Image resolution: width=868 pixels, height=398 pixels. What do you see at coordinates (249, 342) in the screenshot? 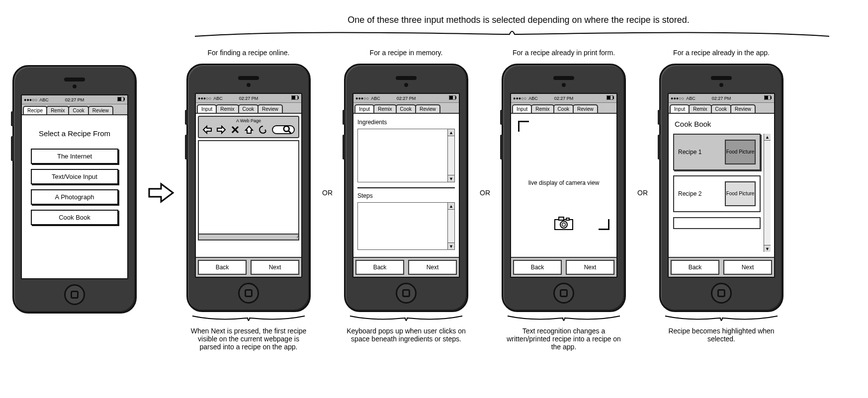
I see `caption-bottom-browser: When Next is pressed, the first recipe v…` at bounding box center [249, 342].